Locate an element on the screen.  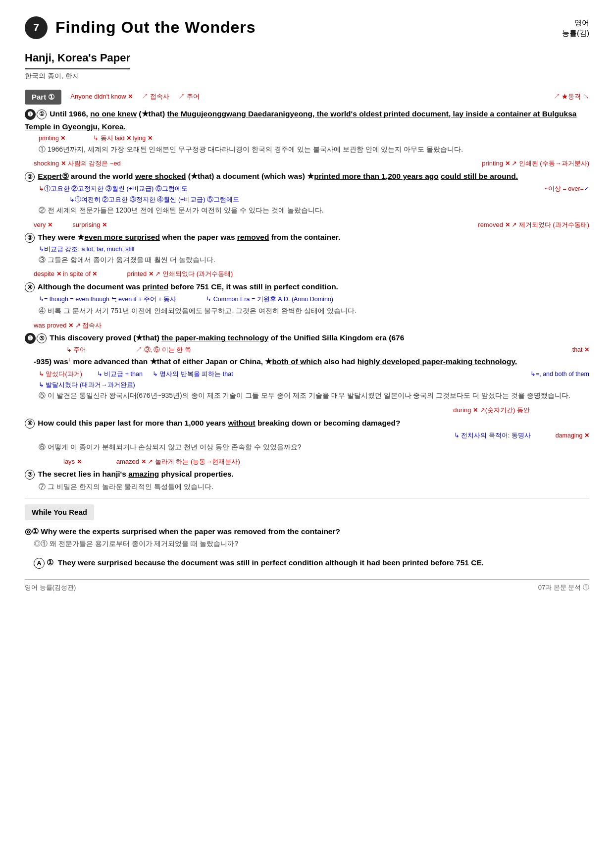
sentence-7-block: ⑦ The secret lies in hanji's amazing phy… is located at coordinates (307, 480).